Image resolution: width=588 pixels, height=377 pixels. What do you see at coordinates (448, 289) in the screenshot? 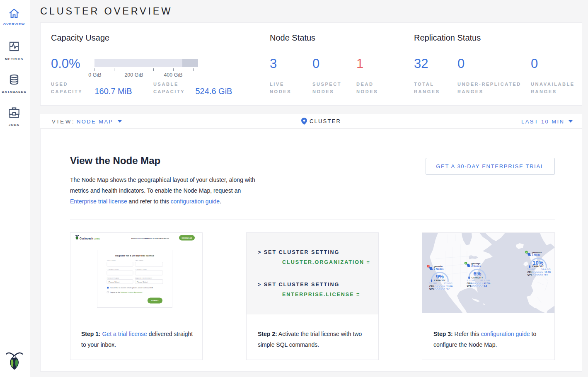
I see `svg-text: 4.7` at bounding box center [448, 289].